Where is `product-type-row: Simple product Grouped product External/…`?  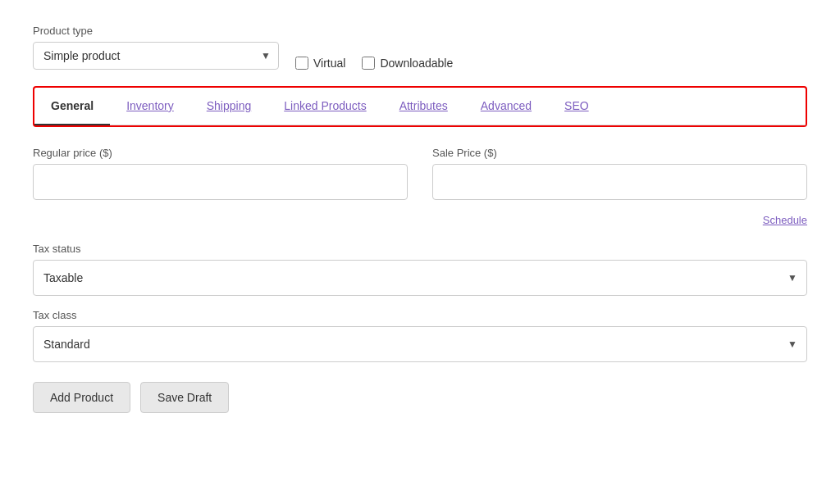 product-type-row: Simple product Grouped product External/… is located at coordinates (420, 56).